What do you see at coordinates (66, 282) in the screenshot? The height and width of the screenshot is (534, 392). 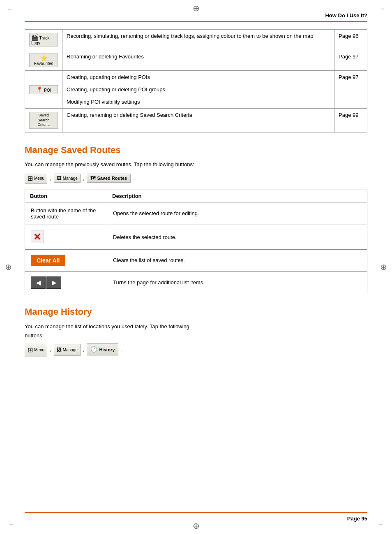 I see `nav-arrows-cell: ◀ ▶` at bounding box center [66, 282].